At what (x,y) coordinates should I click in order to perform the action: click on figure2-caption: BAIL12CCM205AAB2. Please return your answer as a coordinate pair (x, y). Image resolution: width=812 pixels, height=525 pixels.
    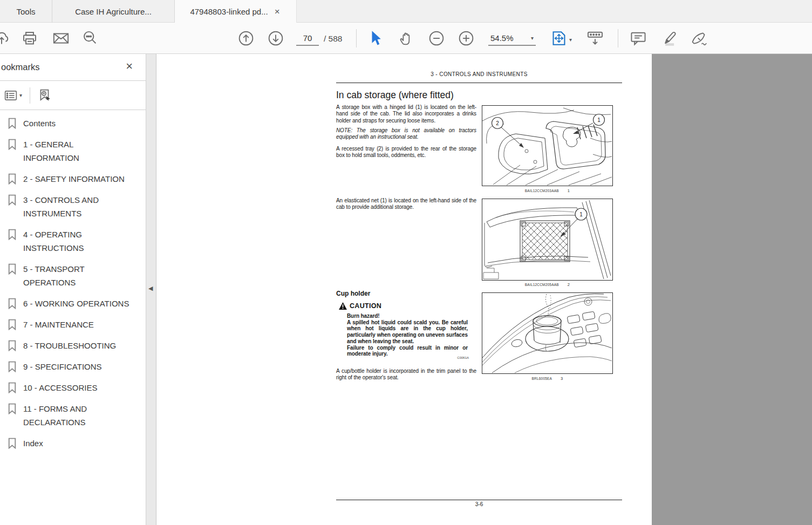
    Looking at the image, I should click on (547, 285).